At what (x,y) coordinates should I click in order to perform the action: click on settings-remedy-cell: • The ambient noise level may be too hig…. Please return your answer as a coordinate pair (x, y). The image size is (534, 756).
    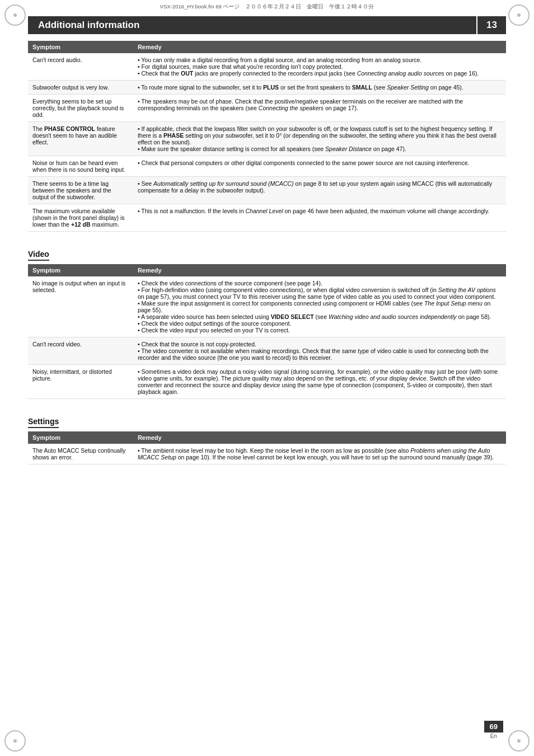
    Looking at the image, I should click on (320, 454).